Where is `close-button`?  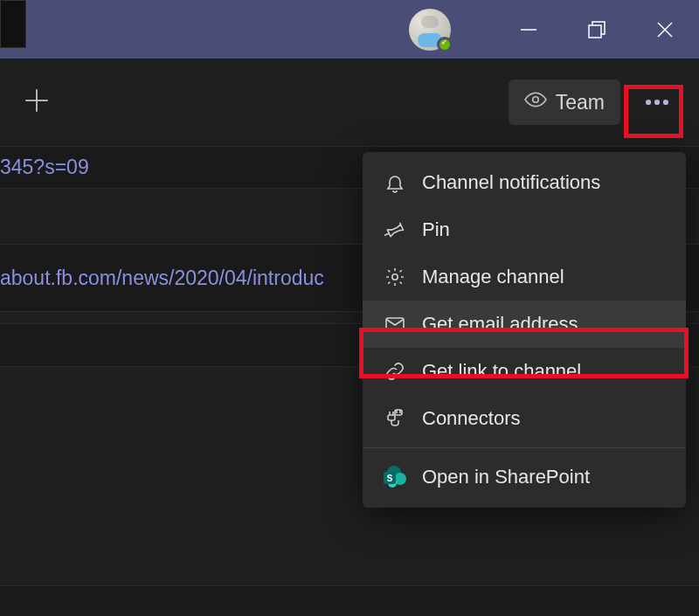 close-button is located at coordinates (665, 30).